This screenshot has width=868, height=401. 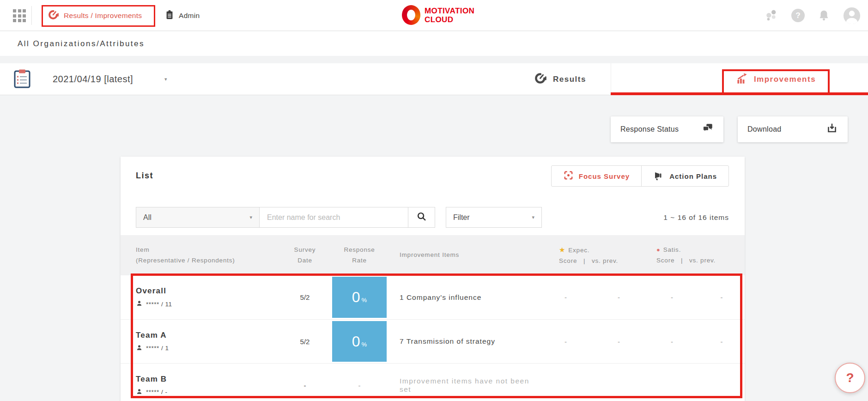 What do you see at coordinates (207, 348) in the screenshot?
I see `row-respondents: ***** / 1` at bounding box center [207, 348].